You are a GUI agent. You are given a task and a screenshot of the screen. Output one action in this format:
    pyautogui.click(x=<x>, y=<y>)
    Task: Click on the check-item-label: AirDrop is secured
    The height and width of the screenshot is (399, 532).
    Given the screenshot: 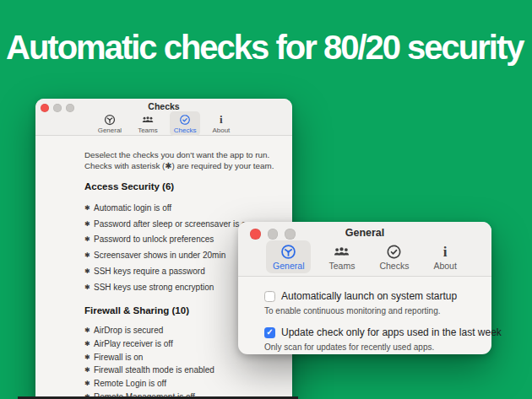 What is the action you would take?
    pyautogui.click(x=128, y=331)
    